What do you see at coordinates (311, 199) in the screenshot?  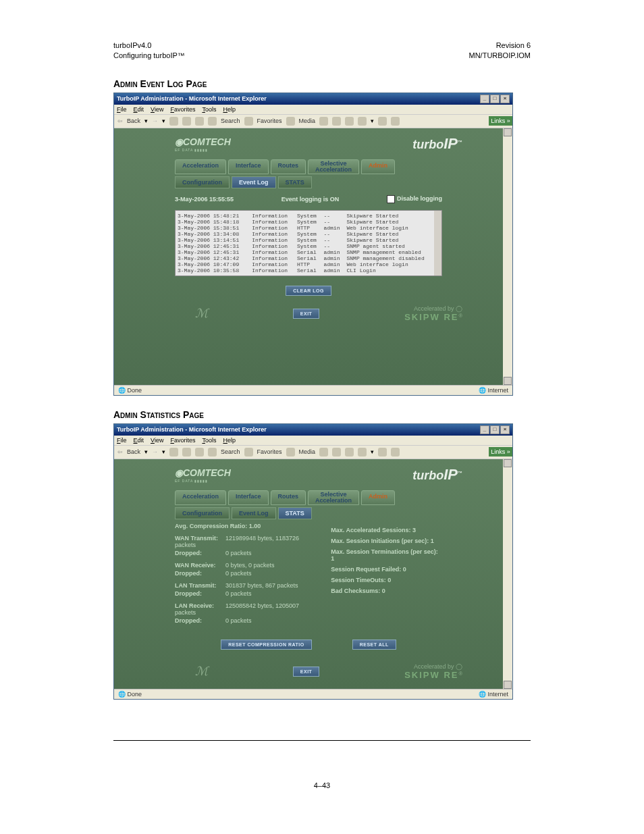 I see `logging-status: Event logging is ON` at bounding box center [311, 199].